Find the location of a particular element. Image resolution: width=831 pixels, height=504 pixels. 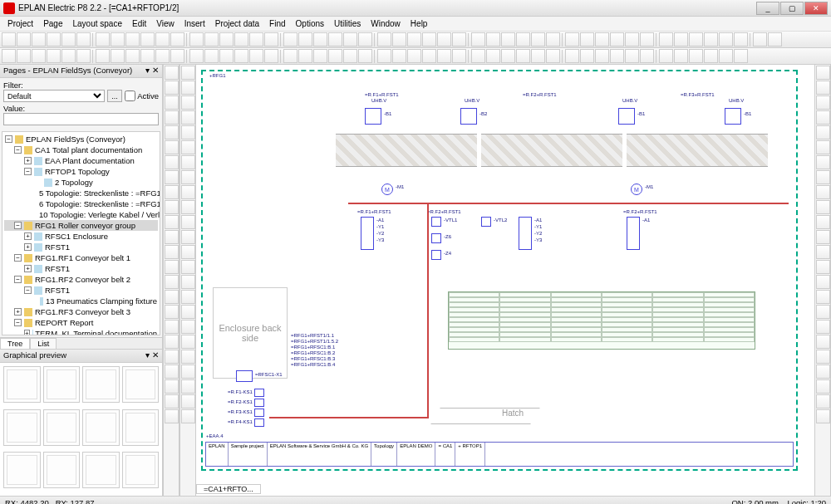

motor-icon: M is located at coordinates (387, 189).